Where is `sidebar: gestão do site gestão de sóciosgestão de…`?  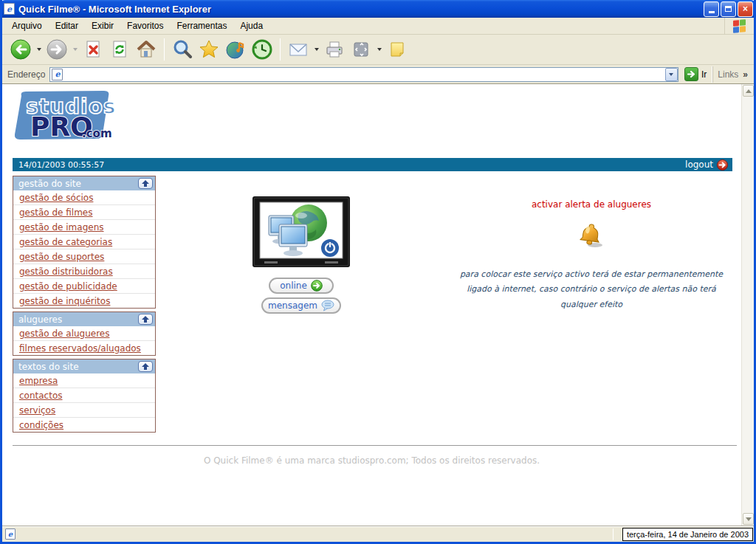 sidebar: gestão do site gestão de sóciosgestão de… is located at coordinates (84, 306).